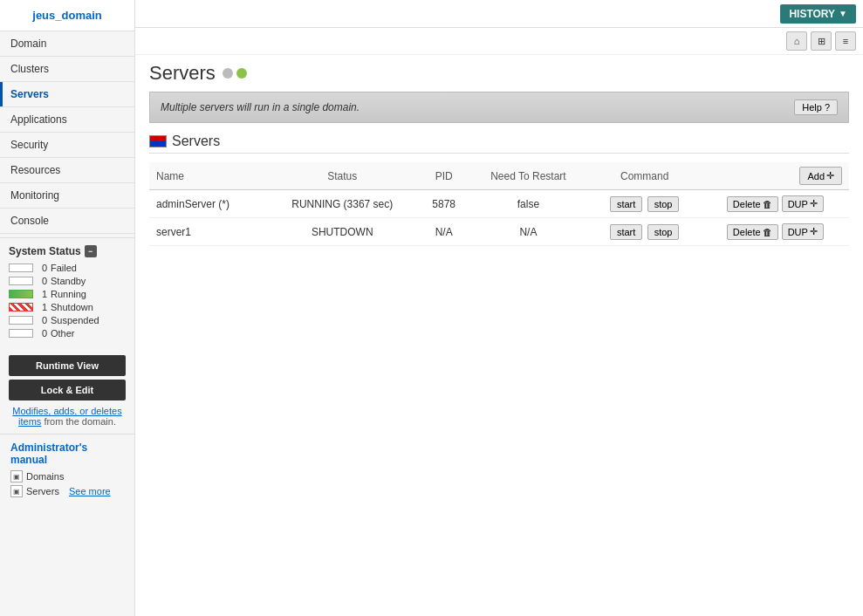 This screenshot has height=616, width=863. What do you see at coordinates (21, 294) in the screenshot?
I see `status-bar-running` at bounding box center [21, 294].